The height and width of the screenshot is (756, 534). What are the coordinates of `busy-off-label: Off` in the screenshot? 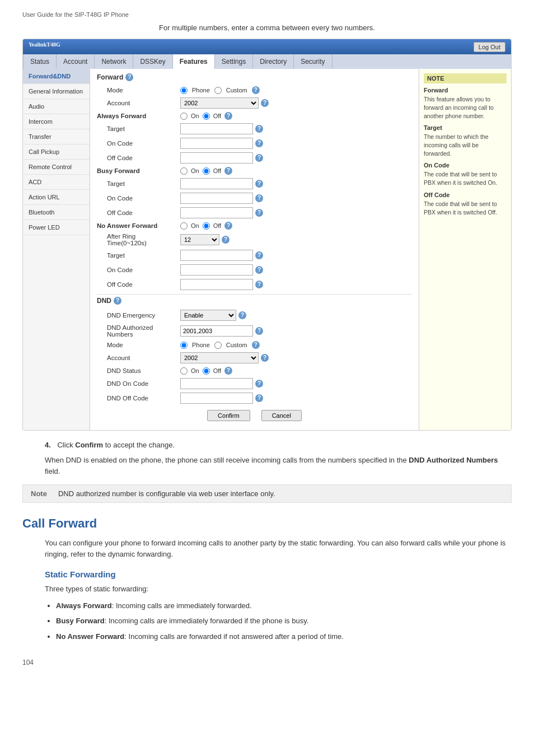 It's located at (217, 171).